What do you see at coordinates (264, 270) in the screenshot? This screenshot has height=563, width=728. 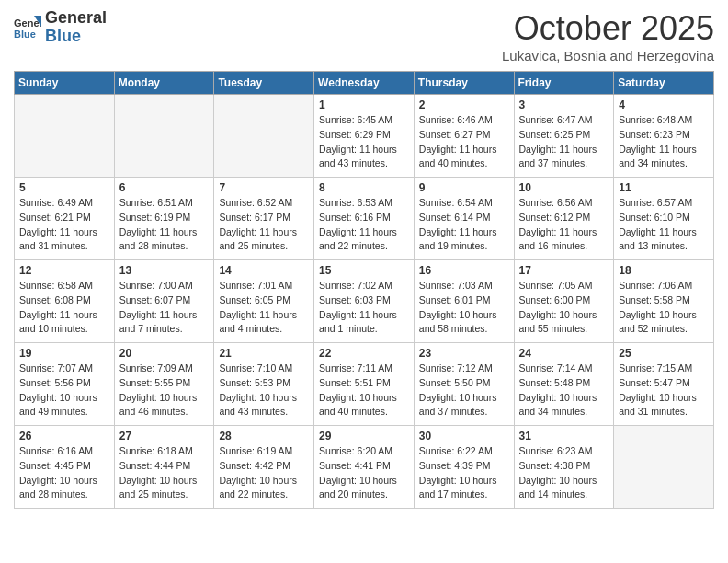 I see `day-number: 14` at bounding box center [264, 270].